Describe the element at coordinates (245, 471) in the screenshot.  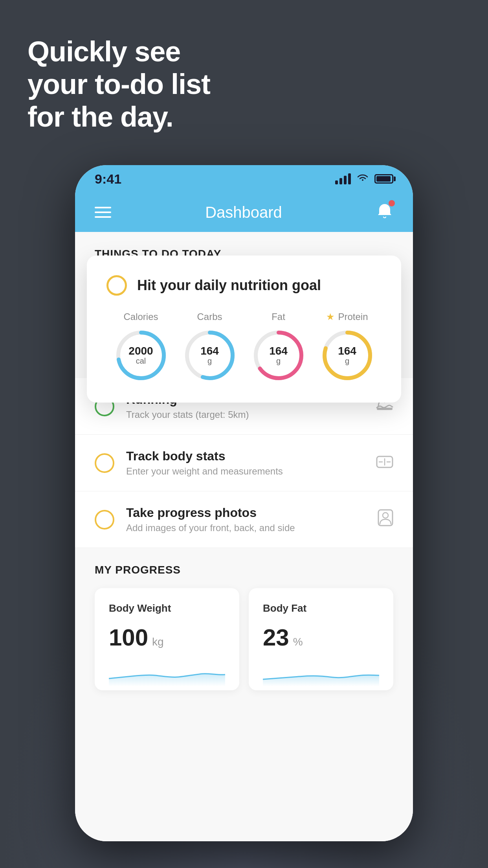
I see `body-stats-subtitle: Enter your weight and measurements` at that location.